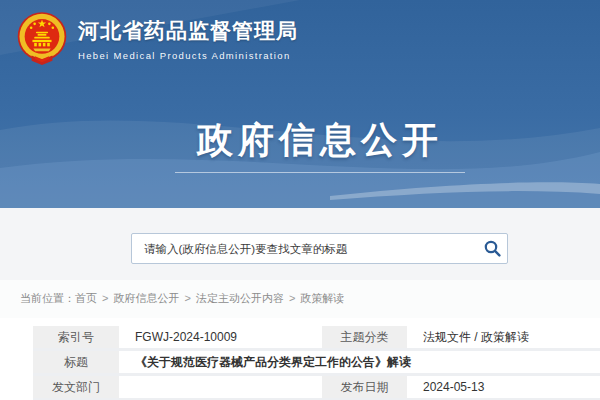 This screenshot has width=600, height=400. Describe the element at coordinates (76, 362) in the screenshot. I see `doc-title-label: 标题` at that location.